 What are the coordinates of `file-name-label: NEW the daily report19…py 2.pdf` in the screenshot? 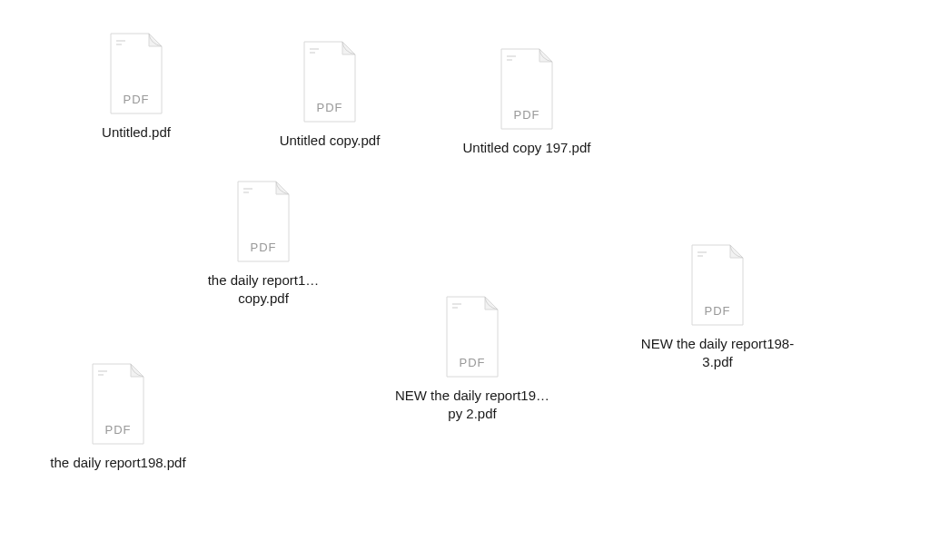 It's located at (472, 405).